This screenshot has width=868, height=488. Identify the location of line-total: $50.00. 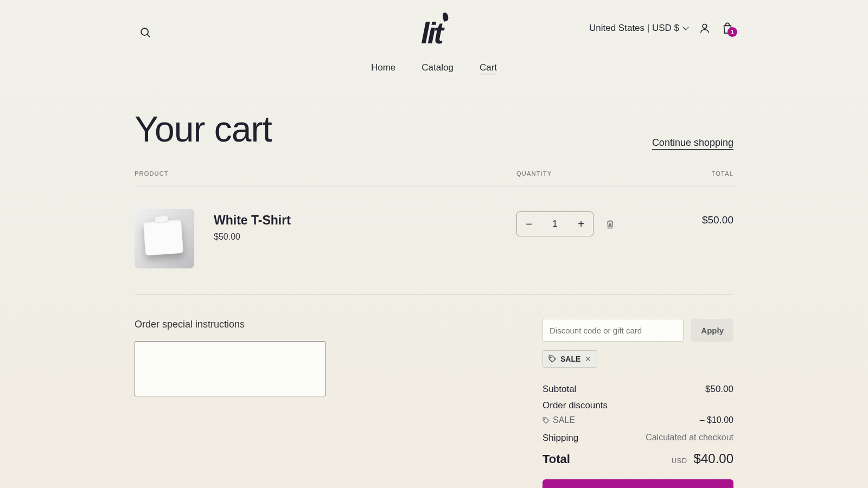
(701, 217).